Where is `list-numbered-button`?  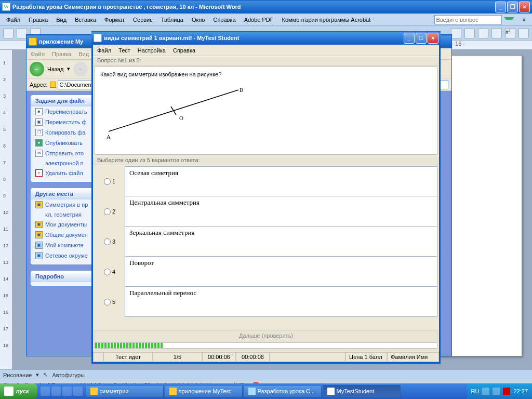
list-numbered-button is located at coordinates (483, 33).